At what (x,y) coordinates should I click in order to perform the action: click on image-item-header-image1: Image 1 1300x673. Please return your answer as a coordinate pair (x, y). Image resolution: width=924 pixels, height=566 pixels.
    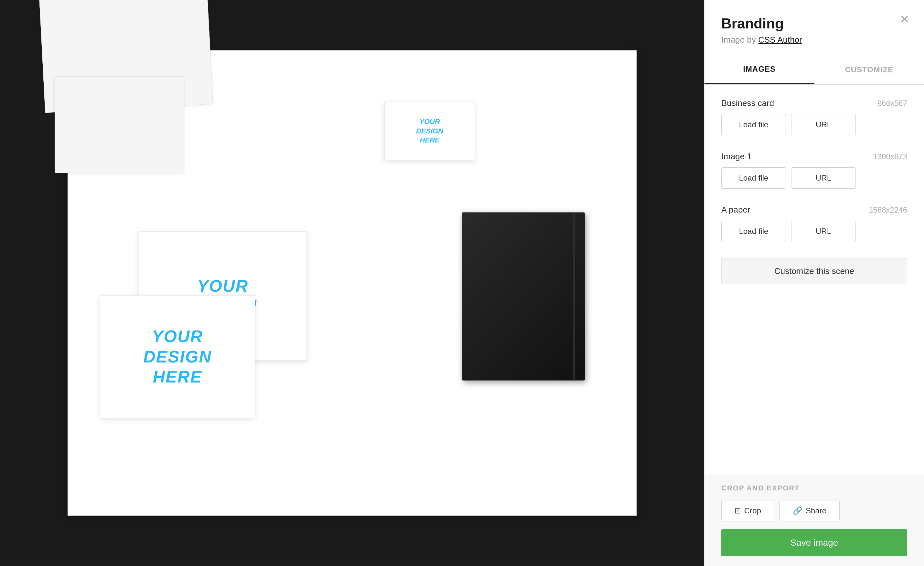
    Looking at the image, I should click on (814, 157).